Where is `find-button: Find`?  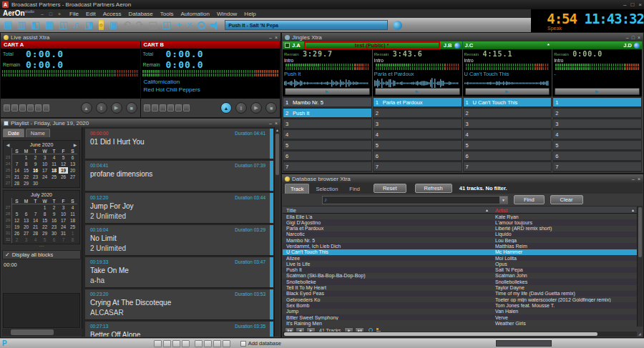
find-button: Find is located at coordinates (530, 200).